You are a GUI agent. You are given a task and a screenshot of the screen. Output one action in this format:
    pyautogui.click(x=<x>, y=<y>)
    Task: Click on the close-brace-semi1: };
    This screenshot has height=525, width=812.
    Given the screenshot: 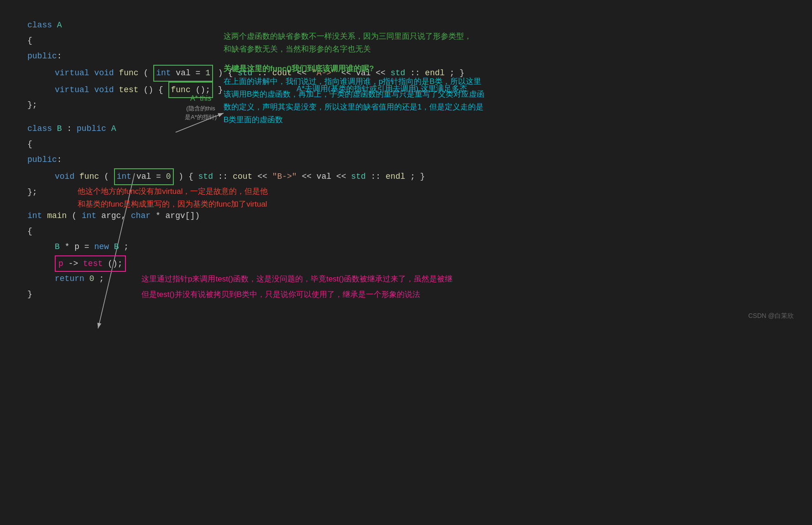 What is the action you would take?
    pyautogui.click(x=32, y=105)
    